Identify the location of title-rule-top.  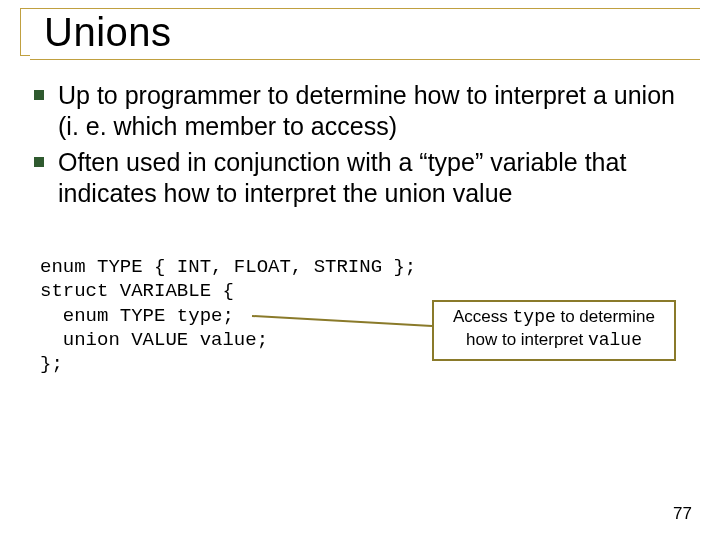
(360, 8).